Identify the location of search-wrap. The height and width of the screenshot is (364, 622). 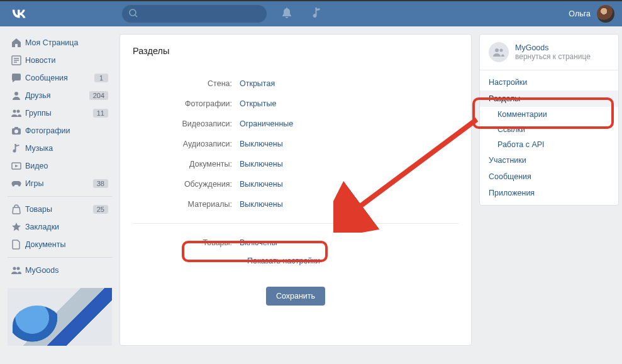
(194, 14).